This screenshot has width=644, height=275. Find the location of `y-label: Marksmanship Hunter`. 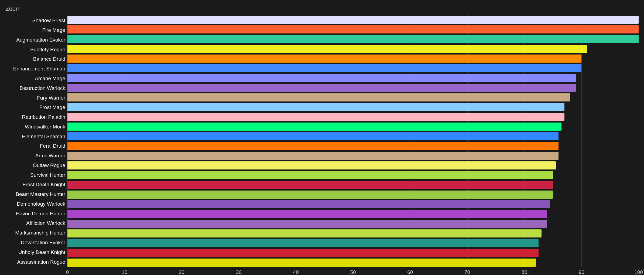

y-label: Marksmanship Hunter is located at coordinates (35, 233).